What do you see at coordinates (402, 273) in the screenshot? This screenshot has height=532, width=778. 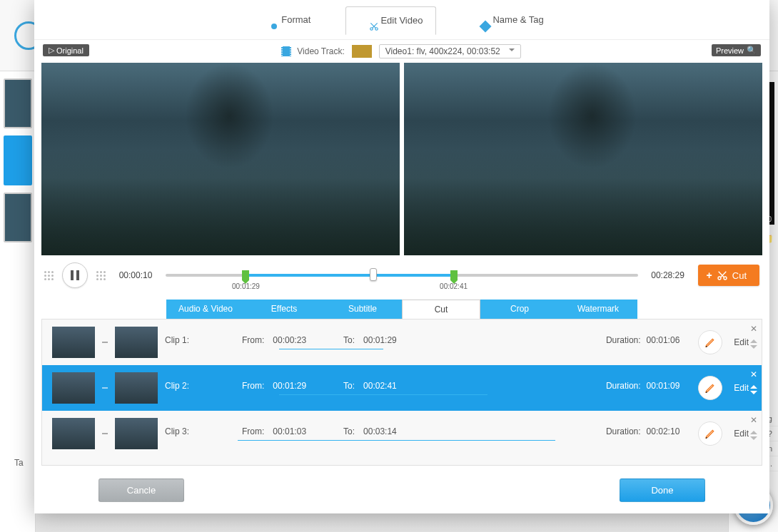 I see `timeline-row: 00:00:10 00:01:29 00:02:41 00:28:29 + Cu…` at bounding box center [402, 273].